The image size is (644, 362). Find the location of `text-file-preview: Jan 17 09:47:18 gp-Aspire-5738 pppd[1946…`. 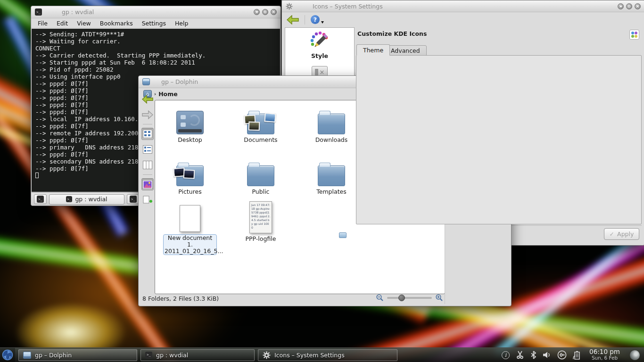

text-file-preview: Jan 17 09:47:18 gp-Aspire-5738 pppd[1946… is located at coordinates (261, 216).